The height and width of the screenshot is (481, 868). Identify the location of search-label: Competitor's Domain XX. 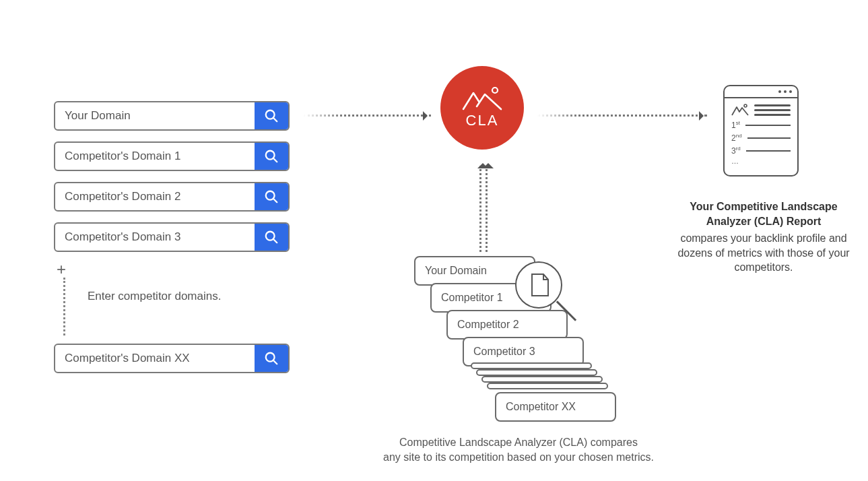
(155, 358).